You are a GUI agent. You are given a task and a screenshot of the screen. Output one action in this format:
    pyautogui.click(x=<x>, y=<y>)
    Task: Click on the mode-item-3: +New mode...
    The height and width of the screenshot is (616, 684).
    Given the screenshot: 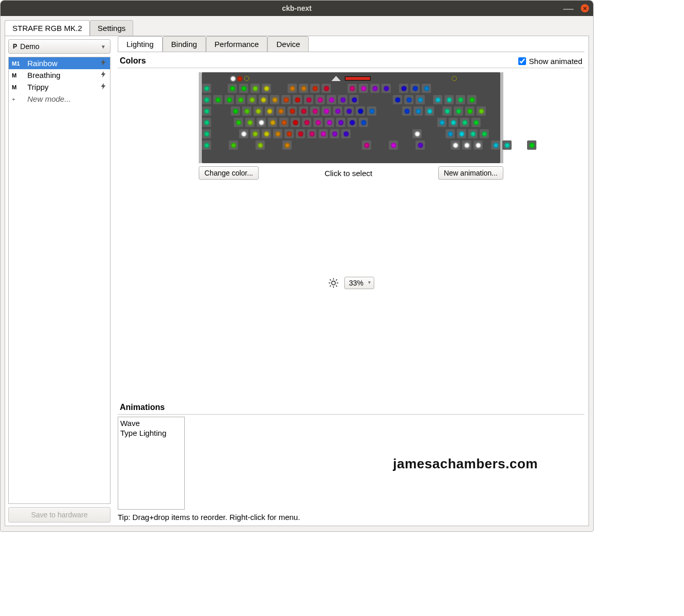 What is the action you would take?
    pyautogui.click(x=59, y=99)
    